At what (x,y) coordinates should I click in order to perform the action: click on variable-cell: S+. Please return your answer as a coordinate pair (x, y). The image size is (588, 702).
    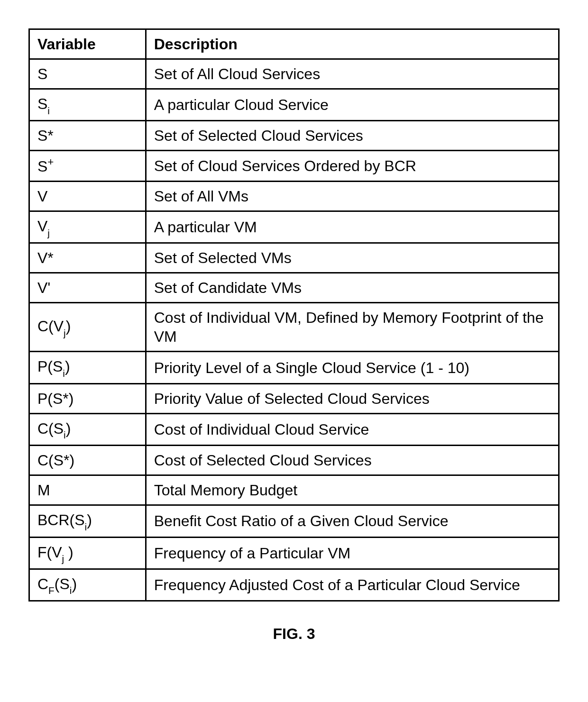
    Looking at the image, I should click on (88, 166).